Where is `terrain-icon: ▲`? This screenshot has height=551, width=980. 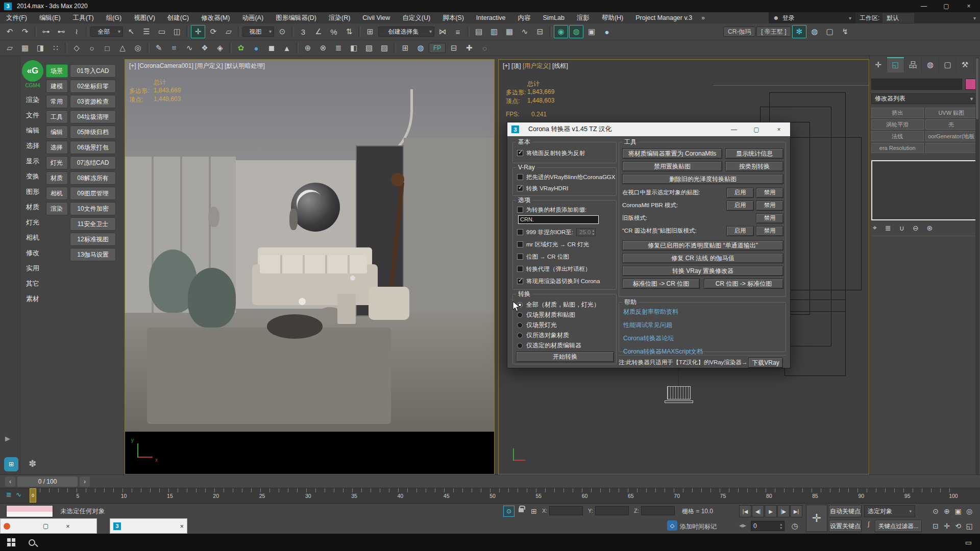
terrain-icon: ▲ is located at coordinates (287, 48).